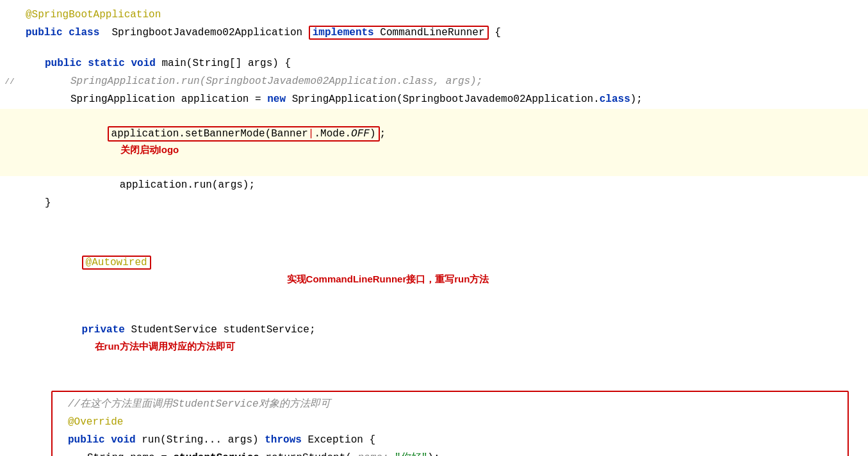 This screenshot has height=456, width=868. I want to click on line-studentservice: private StudentService studentService; 在…, so click(434, 339).